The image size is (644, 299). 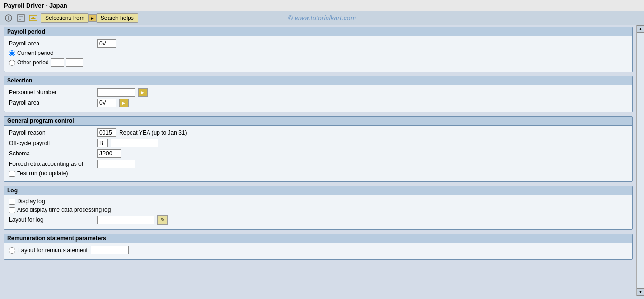 I want to click on also-display-row: Also display time data processing log, so click(x=318, y=210).